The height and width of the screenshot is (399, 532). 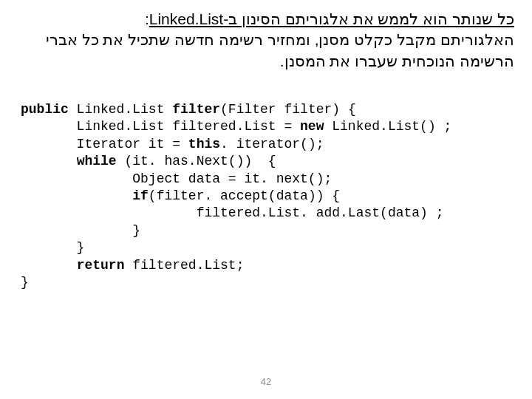 What do you see at coordinates (204, 144) in the screenshot?
I see `kw-this: this` at bounding box center [204, 144].